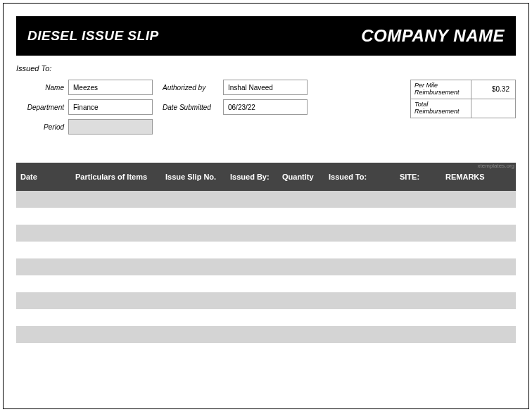 This screenshot has width=532, height=412. Describe the element at coordinates (463, 89) in the screenshot. I see `per-mile-row: Per Mile Reimbursement $0.32` at that location.